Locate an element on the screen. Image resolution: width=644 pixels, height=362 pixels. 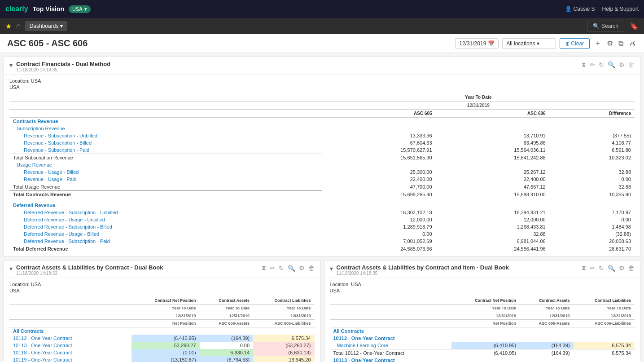
delete-icon: 🗑 is located at coordinates (631, 65).